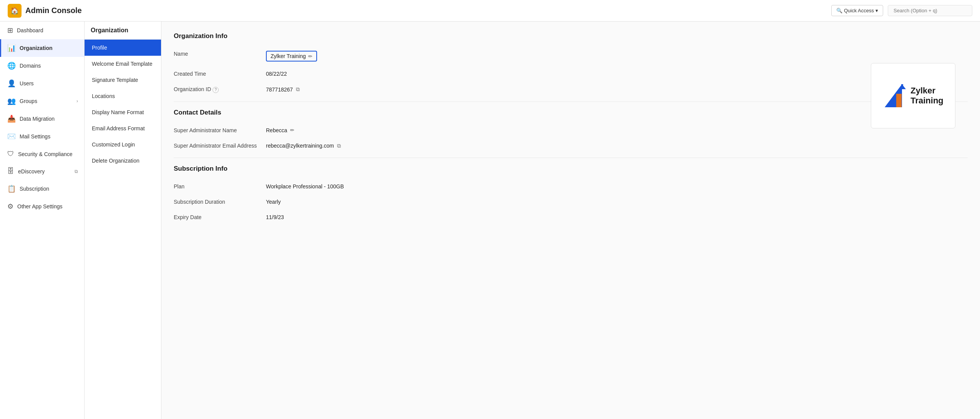 This screenshot has height=419, width=980. I want to click on zylker-logo: Zylker Training, so click(913, 96).